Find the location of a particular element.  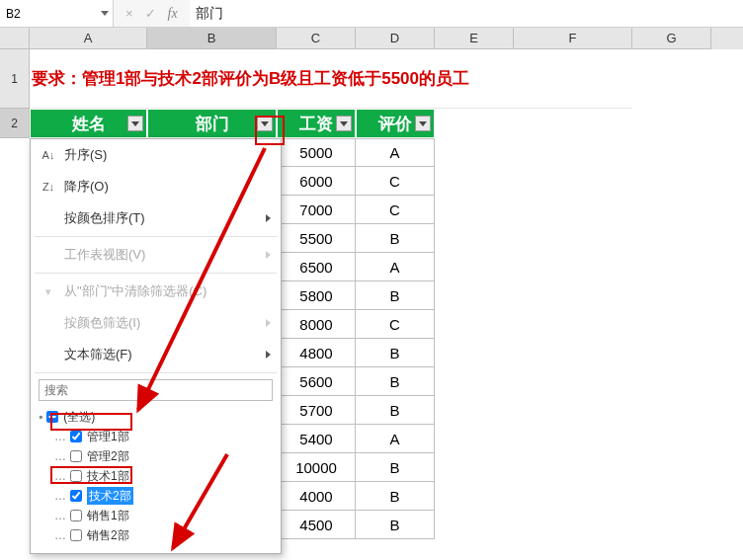

menu-sort-color: 按颜色排序(T) is located at coordinates (156, 218).